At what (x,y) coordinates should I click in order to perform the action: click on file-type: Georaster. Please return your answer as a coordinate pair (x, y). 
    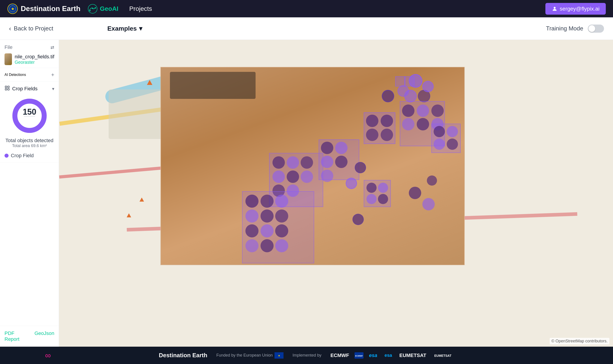
    Looking at the image, I should click on (34, 62).